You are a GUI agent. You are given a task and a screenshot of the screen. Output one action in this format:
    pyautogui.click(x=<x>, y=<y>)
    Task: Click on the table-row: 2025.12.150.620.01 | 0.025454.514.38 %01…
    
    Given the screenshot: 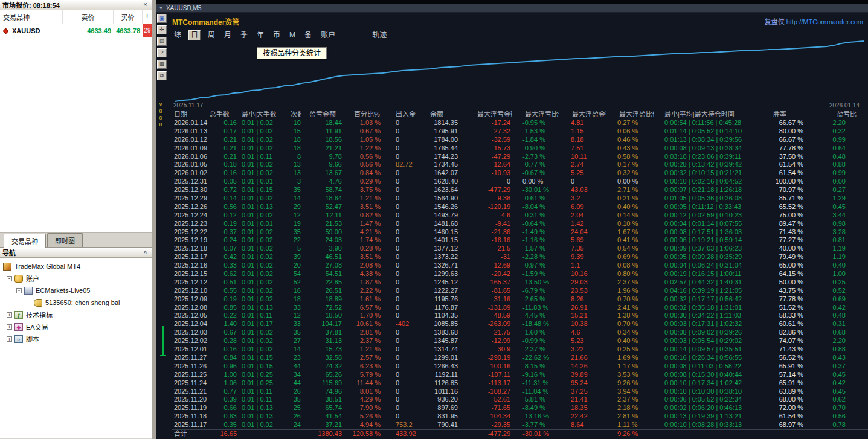 What is the action you would take?
    pyautogui.click(x=520, y=274)
    